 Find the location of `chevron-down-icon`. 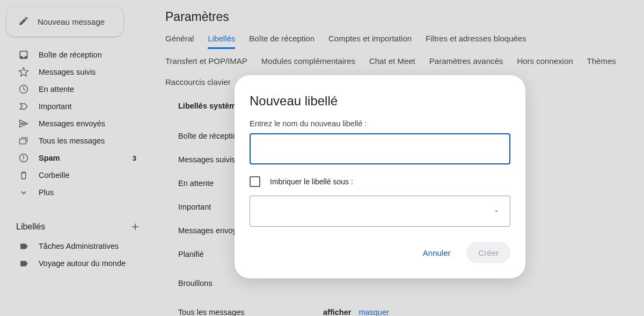

chevron-down-icon is located at coordinates (24, 192).